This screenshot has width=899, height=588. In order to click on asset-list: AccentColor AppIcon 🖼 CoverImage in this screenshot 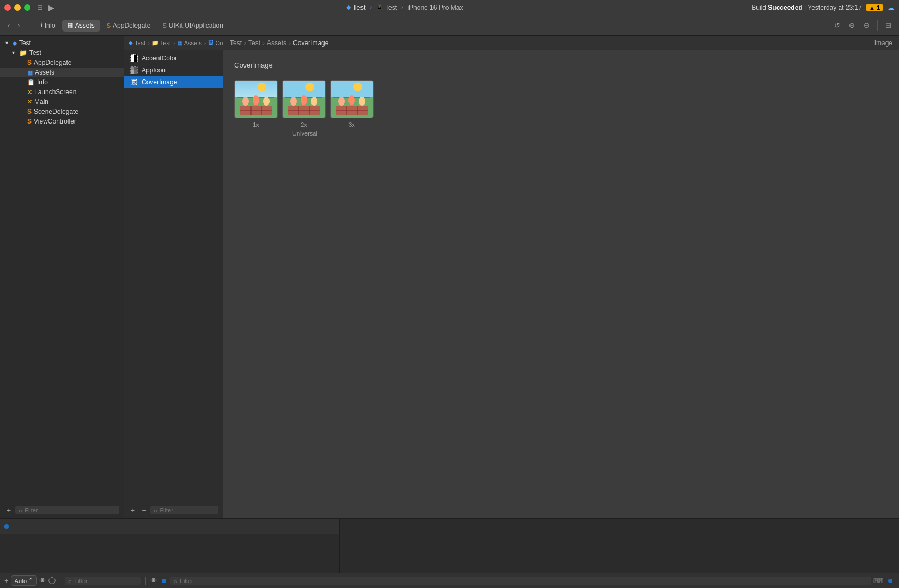, I will do `click(173, 275)`.